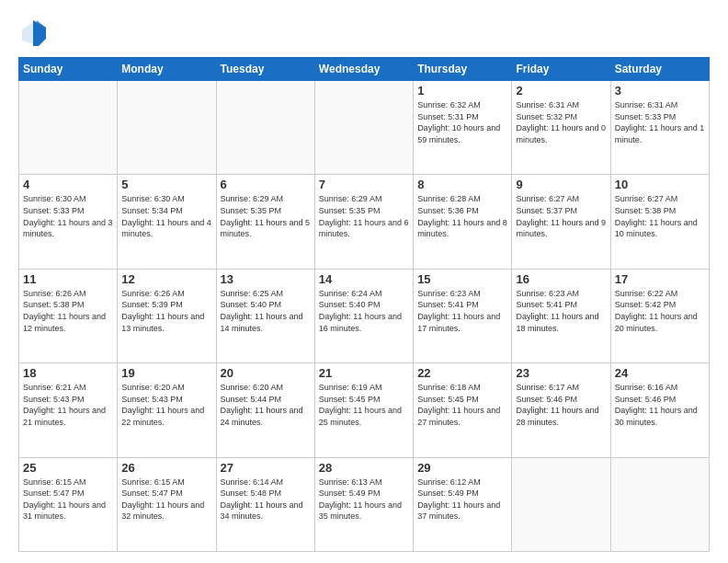 This screenshot has width=728, height=563. I want to click on day-number: 22, so click(462, 373).